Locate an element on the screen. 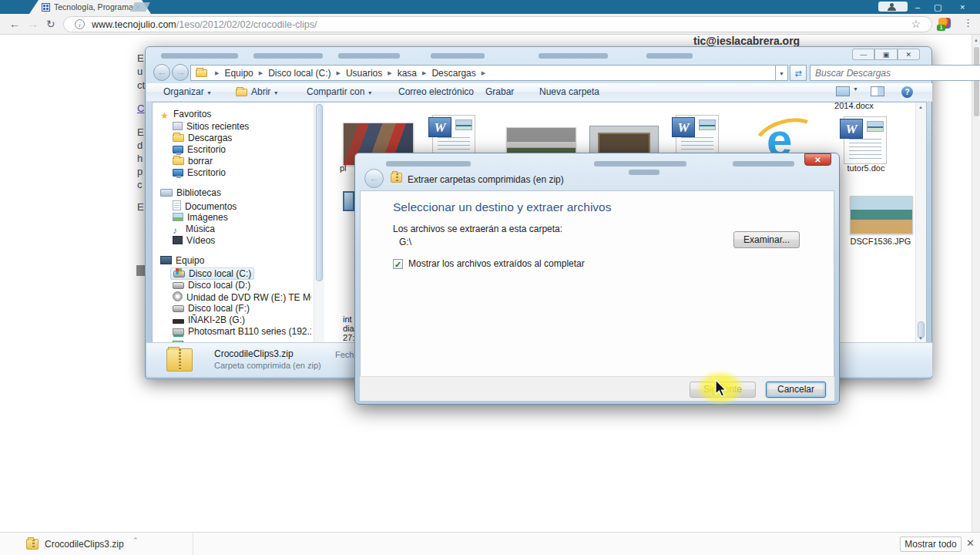 This screenshot has width=980, height=555. recent-places-icon is located at coordinates (177, 126).